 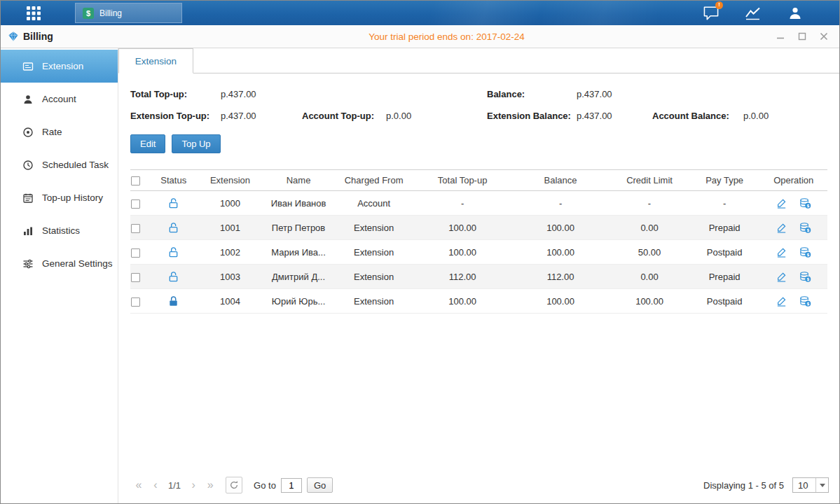 I want to click on billing-summary: Total Top-up: p.437.00 Balance: p.437.00…, so click(x=479, y=100).